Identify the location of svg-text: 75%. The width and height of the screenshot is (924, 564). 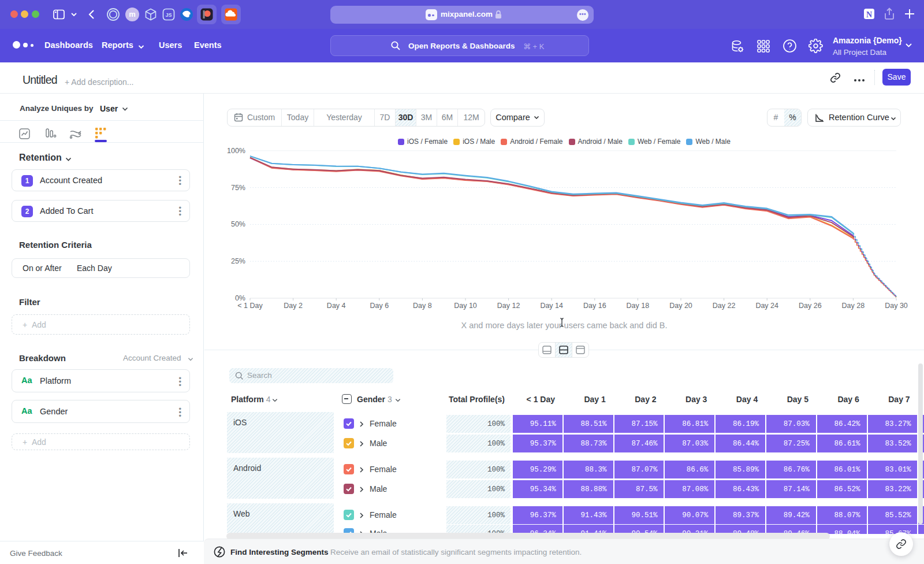
(238, 188).